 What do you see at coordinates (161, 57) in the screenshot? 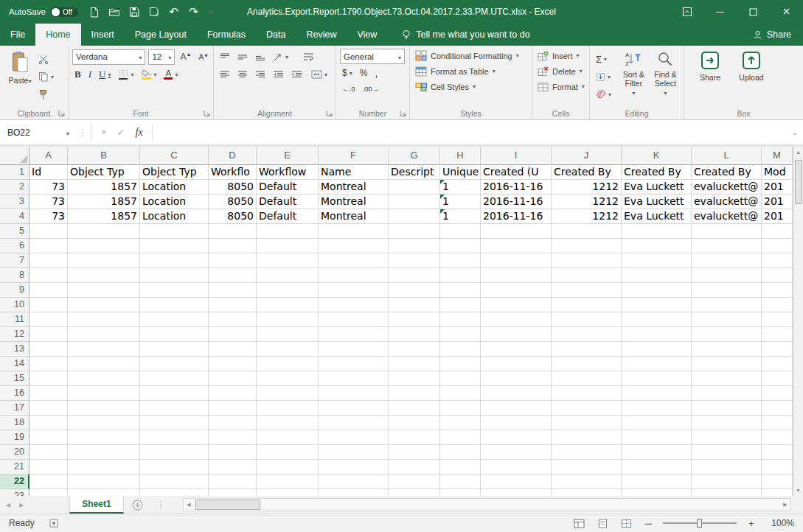
I see `font-size-combo: 12` at bounding box center [161, 57].